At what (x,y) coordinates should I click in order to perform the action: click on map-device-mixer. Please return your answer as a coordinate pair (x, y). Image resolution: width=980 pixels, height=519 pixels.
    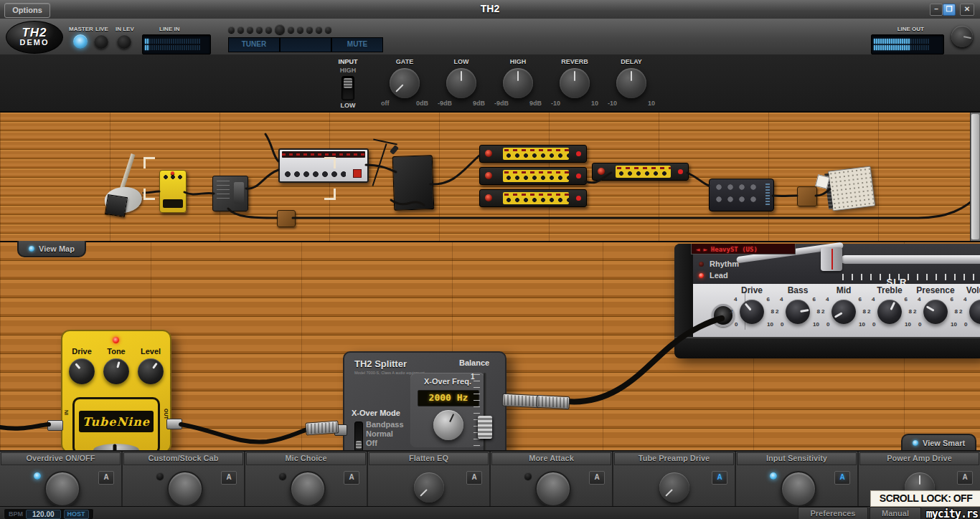
    Looking at the image, I should click on (852, 189).